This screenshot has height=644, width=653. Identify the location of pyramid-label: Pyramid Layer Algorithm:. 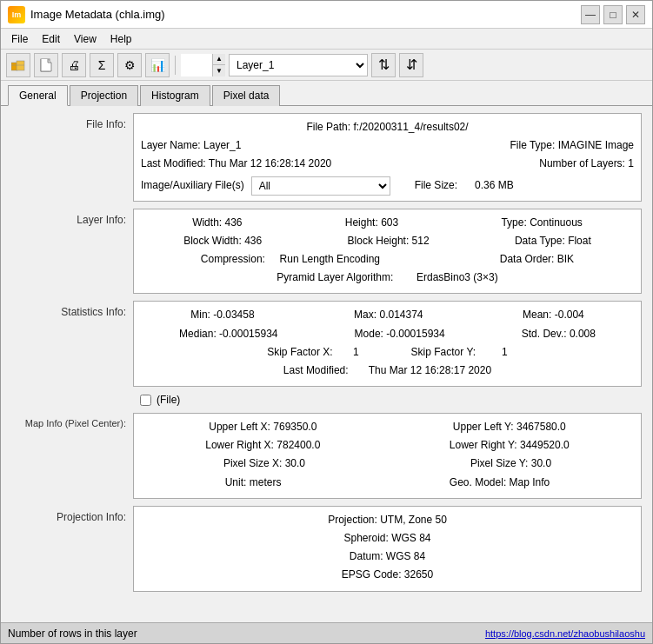
(335, 277).